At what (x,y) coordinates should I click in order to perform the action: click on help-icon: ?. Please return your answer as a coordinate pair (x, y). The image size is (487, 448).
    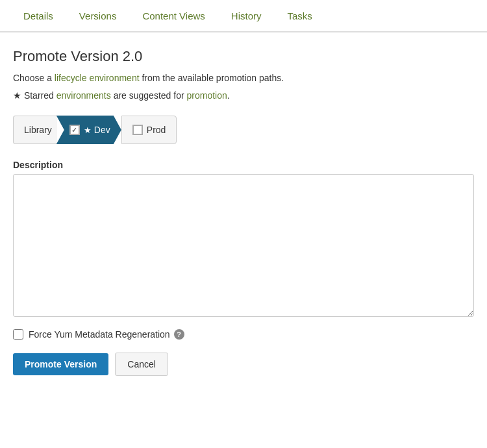
    Looking at the image, I should click on (179, 334).